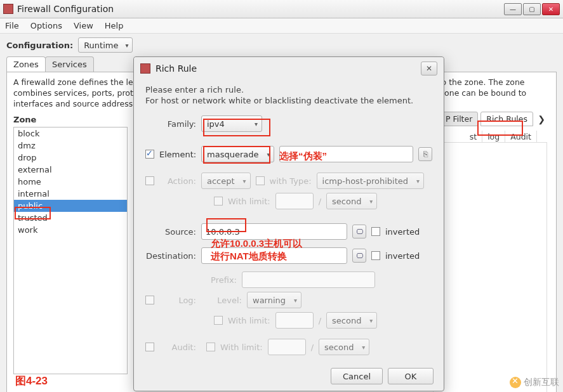 The image size is (563, 392). What do you see at coordinates (218, 201) in the screenshot?
I see `action-limit-checkbox` at bounding box center [218, 201].